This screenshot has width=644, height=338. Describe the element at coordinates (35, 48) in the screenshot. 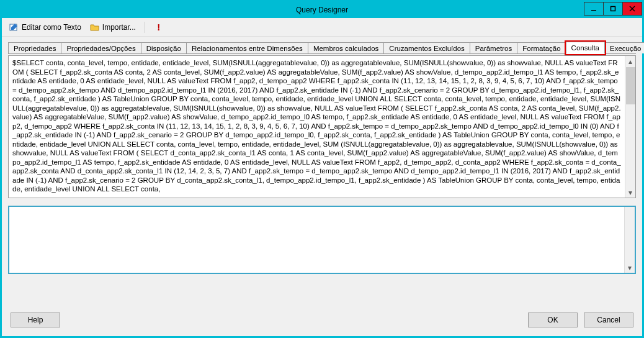

I see `tab-propriedades: Propriedades` at that location.